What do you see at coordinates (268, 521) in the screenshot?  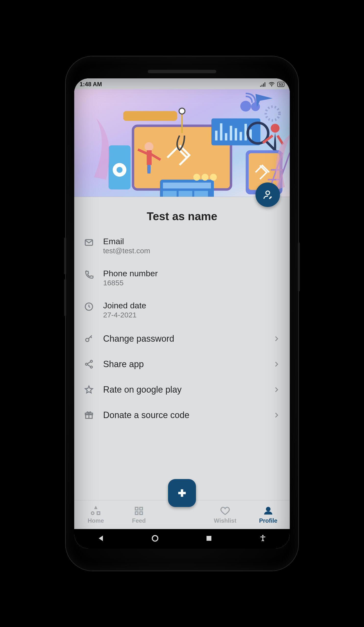 I see `nav-profile-label: Profile` at bounding box center [268, 521].